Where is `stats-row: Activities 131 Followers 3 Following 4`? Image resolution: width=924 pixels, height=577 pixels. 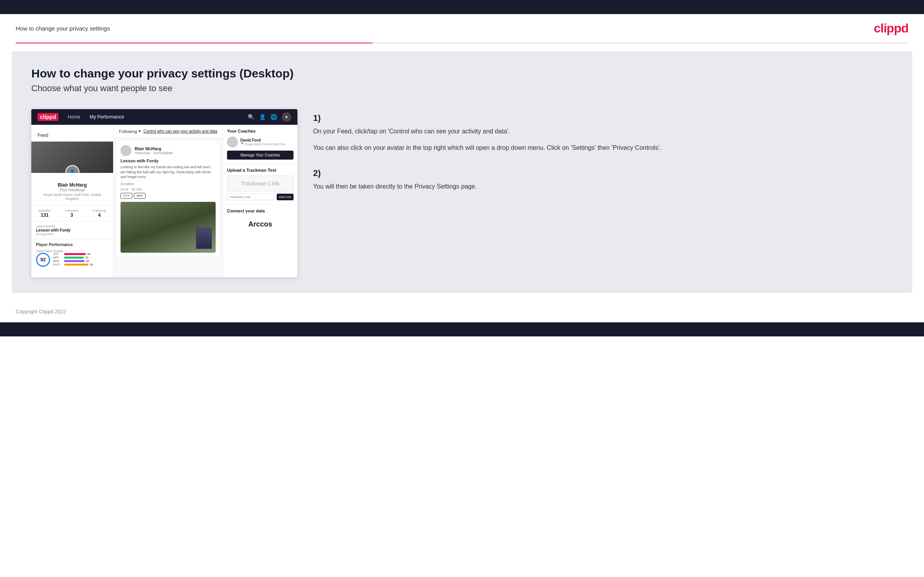 stats-row: Activities 131 Followers 3 Following 4 is located at coordinates (72, 214).